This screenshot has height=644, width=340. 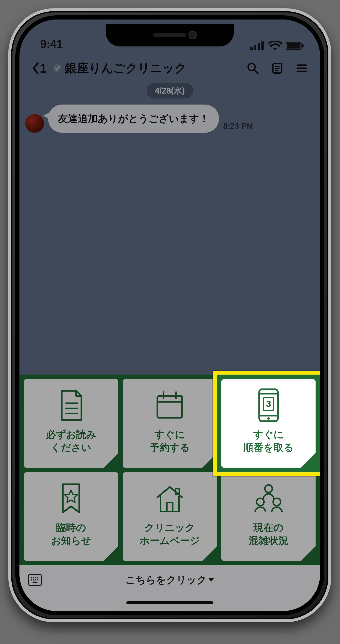 I want to click on back-count: 1, so click(x=43, y=68).